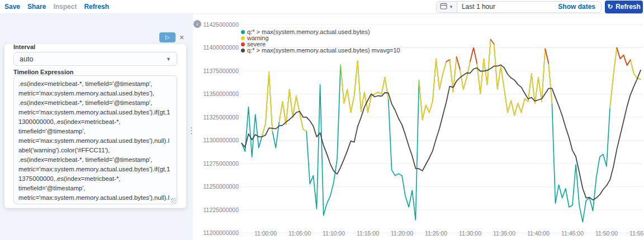 The height and width of the screenshot is (240, 644). I want to click on quick-select-calendar-button: ▼, so click(447, 7).